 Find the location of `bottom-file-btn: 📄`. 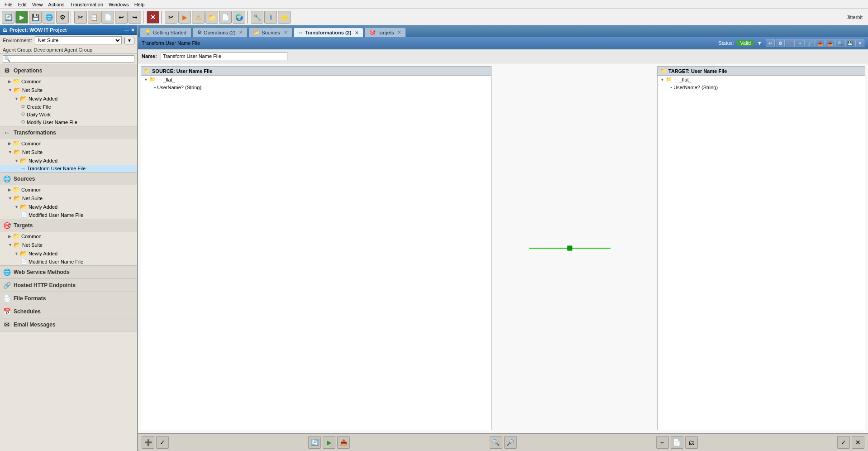

bottom-file-btn: 📄 is located at coordinates (677, 442).